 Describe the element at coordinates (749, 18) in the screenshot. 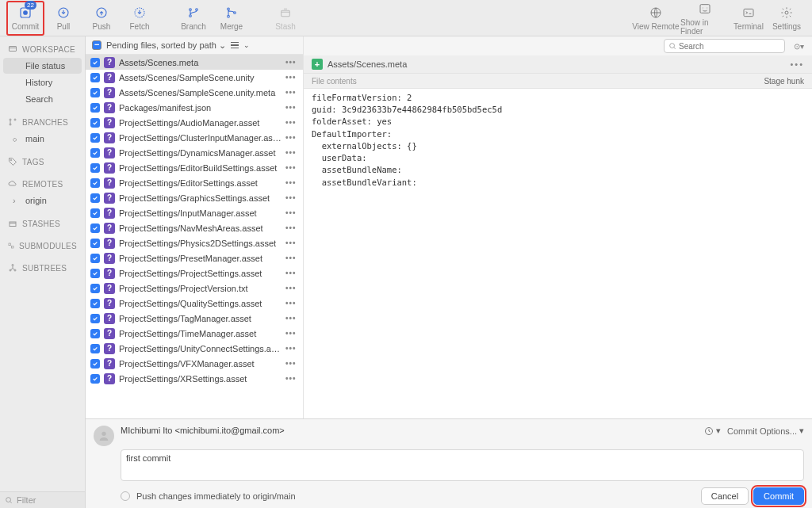

I see `terminal-button: Terminal` at that location.